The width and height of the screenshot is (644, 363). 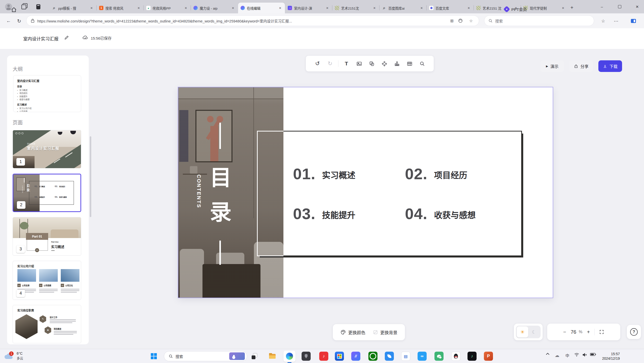 What do you see at coordinates (324, 174) in the screenshot?
I see `toc-item-1: 01. 实习概述` at bounding box center [324, 174].